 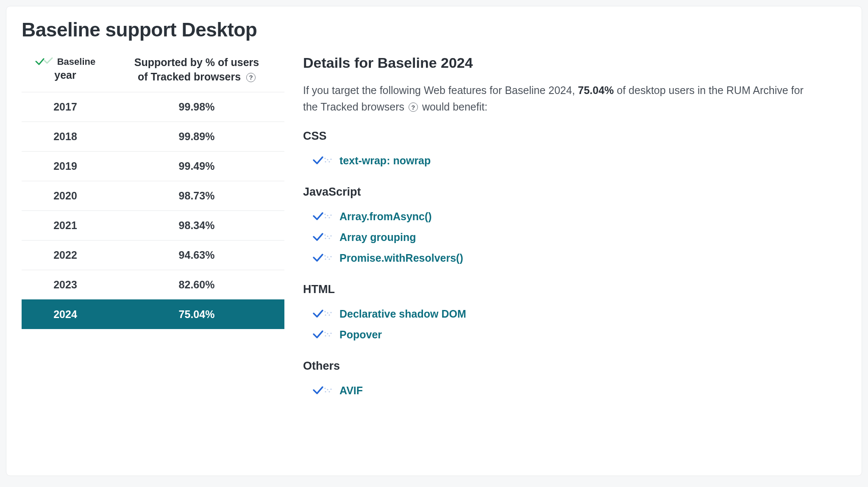 I want to click on feature-category-heading: CSS, so click(x=566, y=136).